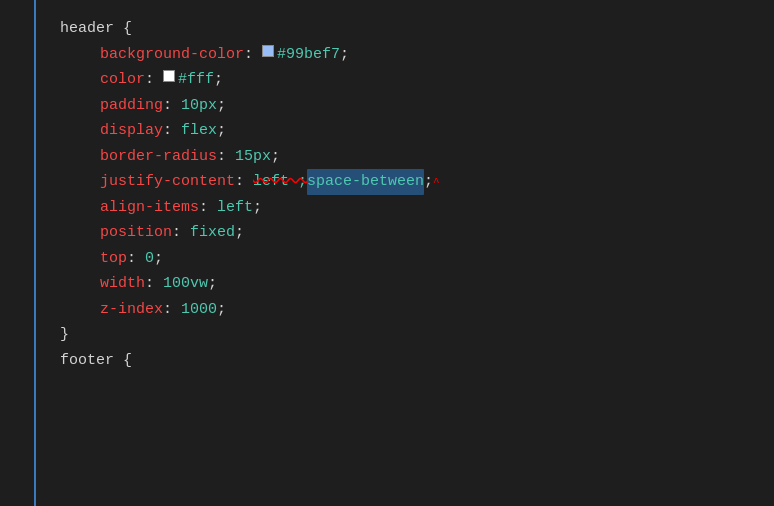 The height and width of the screenshot is (506, 774). I want to click on code-line: align-items : left ;, so click(417, 208).